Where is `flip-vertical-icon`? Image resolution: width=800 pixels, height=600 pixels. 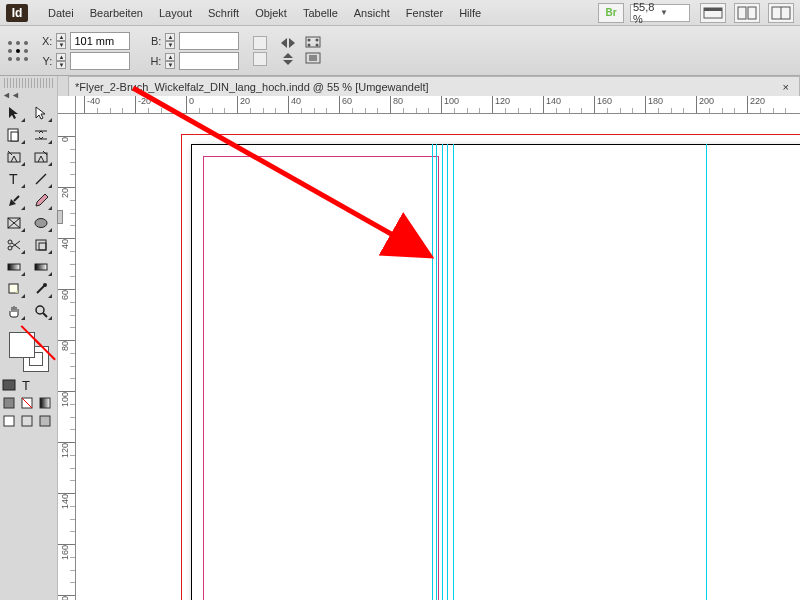
flip-vertical-icon is located at coordinates (288, 59).